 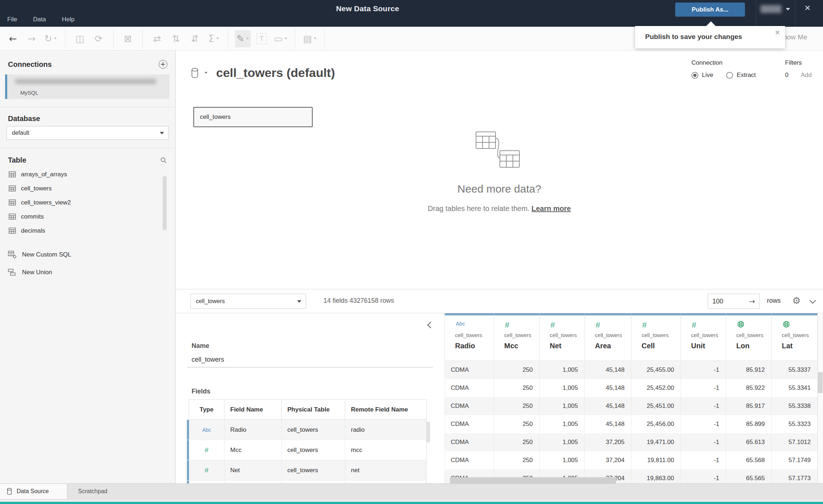 What do you see at coordinates (87, 133) in the screenshot?
I see `database-select: default` at bounding box center [87, 133].